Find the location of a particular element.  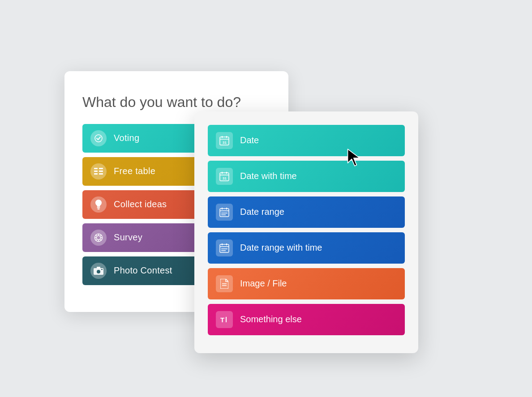

date-label: Date is located at coordinates (249, 141).